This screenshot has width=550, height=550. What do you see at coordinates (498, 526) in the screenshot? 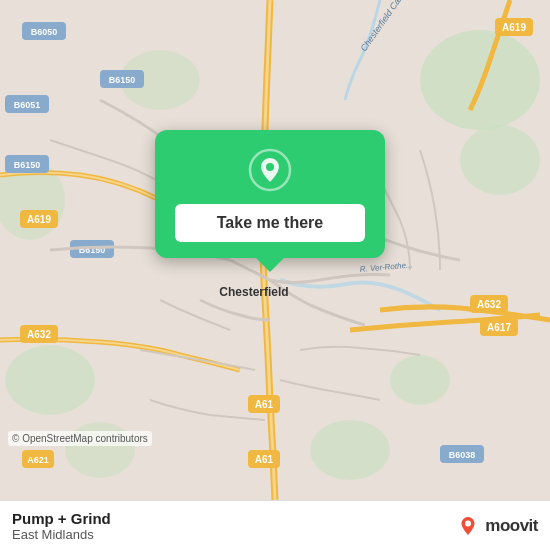
I see `moovit-logo: moovit` at bounding box center [498, 526].